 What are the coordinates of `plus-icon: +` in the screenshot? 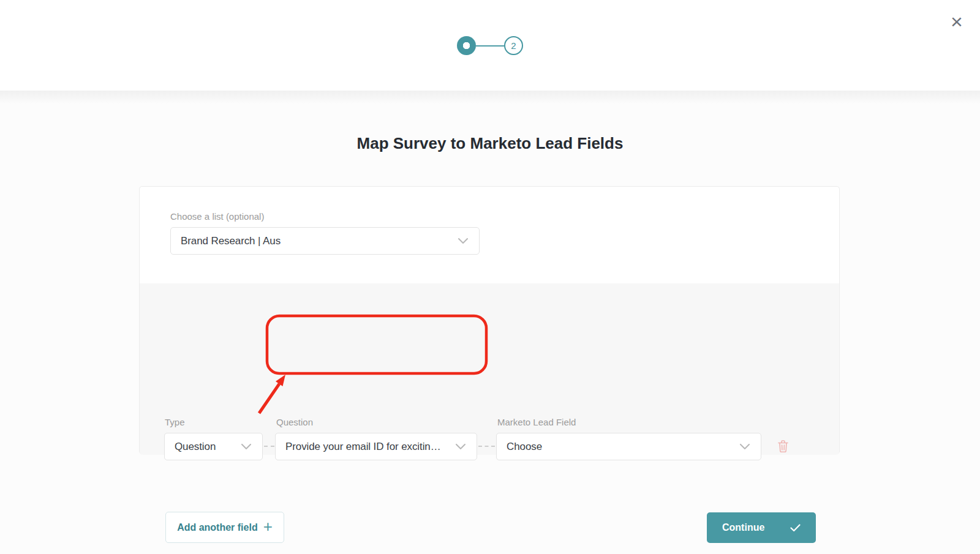 It's located at (268, 526).